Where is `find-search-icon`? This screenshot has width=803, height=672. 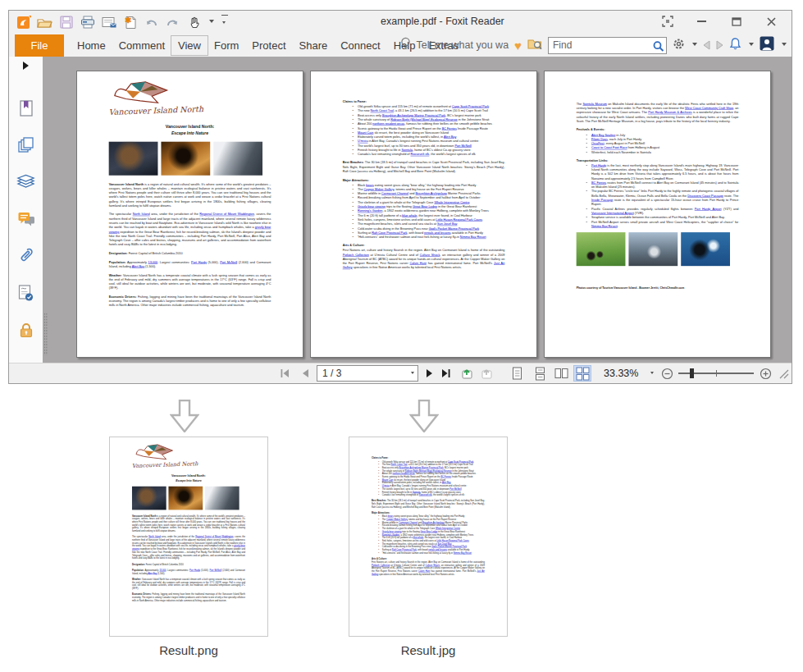 find-search-icon is located at coordinates (659, 48).